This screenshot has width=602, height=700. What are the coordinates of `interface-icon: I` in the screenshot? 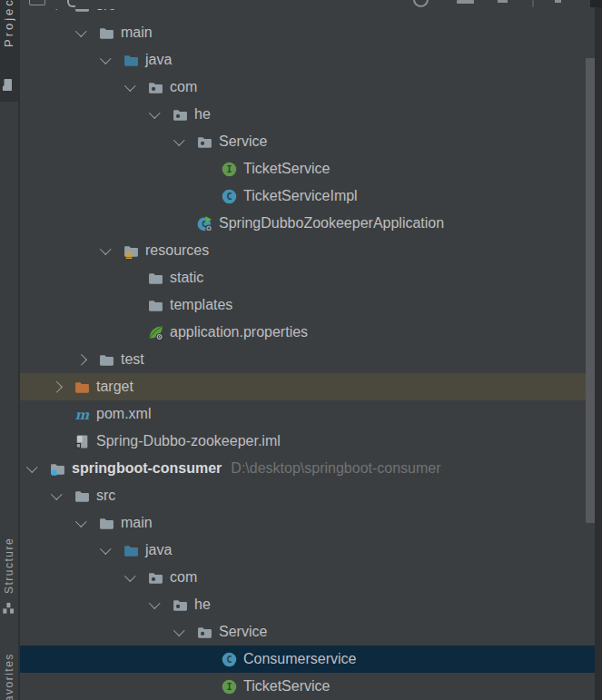 It's located at (229, 686).